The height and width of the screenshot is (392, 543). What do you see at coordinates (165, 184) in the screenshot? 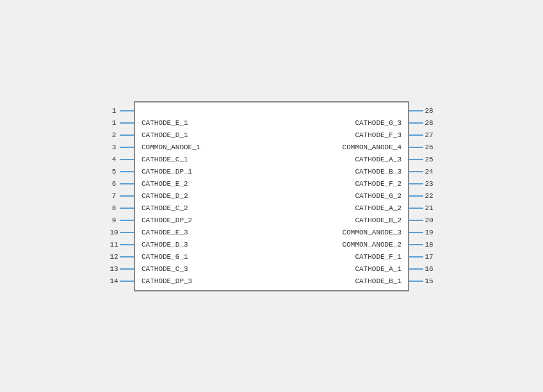
I see `left-label-6: CATHODE_E_2` at bounding box center [165, 184].